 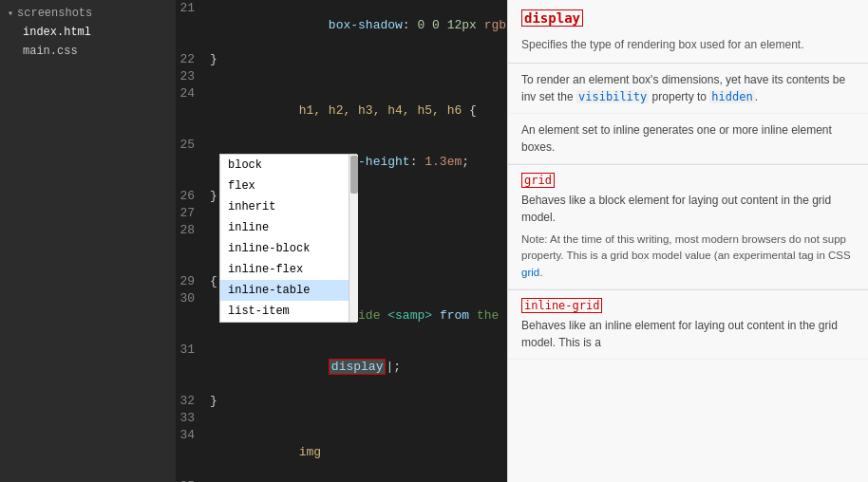 I want to click on doc-main-desc: Specifies the type of rendering box used…, so click(x=688, y=45).